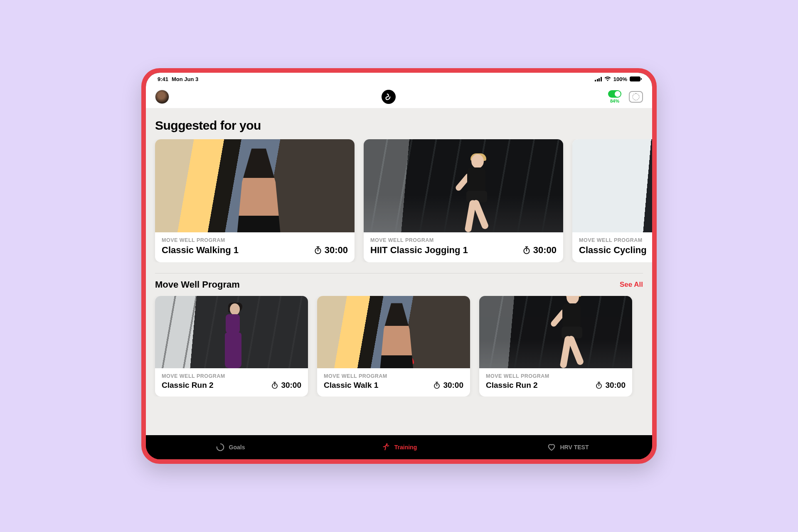 The height and width of the screenshot is (532, 798). Describe the element at coordinates (394, 346) in the screenshot. I see `workout-card: MOVE WELL PROGRAM Classic Walk 1 30:00` at that location.